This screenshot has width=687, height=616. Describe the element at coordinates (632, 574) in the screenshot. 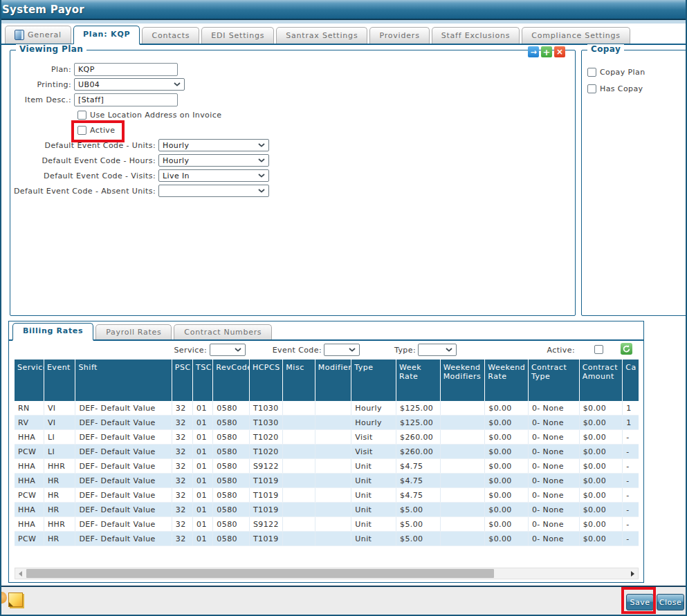

I see `scroll-right-arrow-icon` at that location.